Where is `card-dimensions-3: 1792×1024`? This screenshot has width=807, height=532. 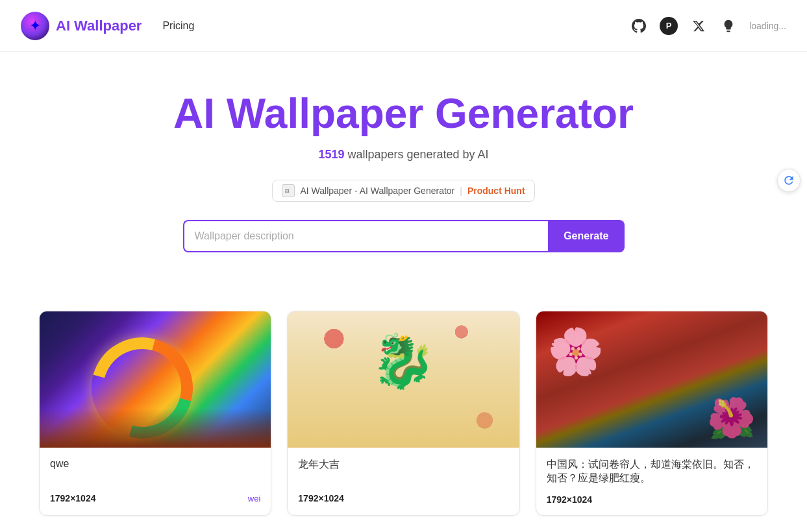
card-dimensions-3: 1792×1024 is located at coordinates (569, 500).